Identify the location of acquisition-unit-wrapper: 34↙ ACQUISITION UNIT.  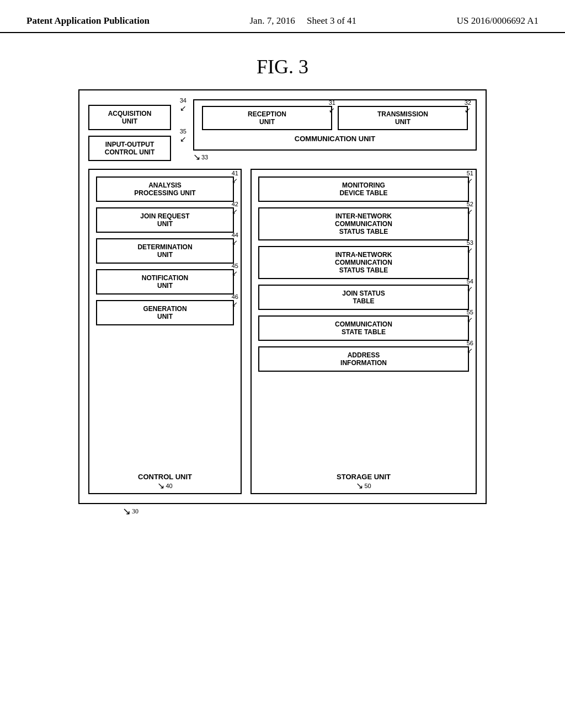
(135, 117).